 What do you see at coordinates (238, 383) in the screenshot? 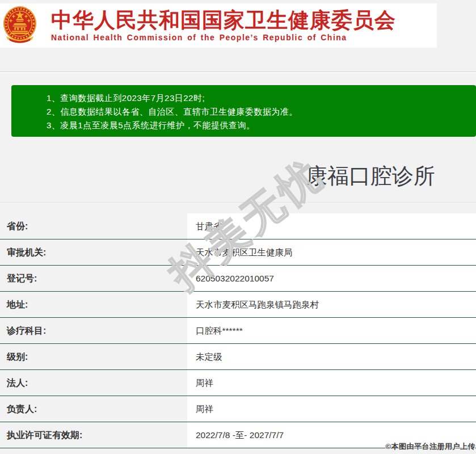
I see `table-row: 法人: 周祥` at bounding box center [238, 383].